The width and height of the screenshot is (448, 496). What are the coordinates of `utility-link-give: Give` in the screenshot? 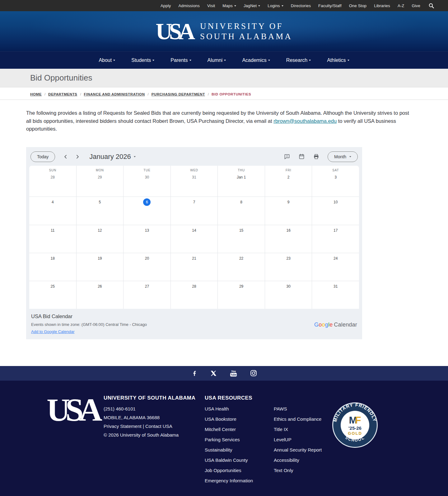 It's located at (416, 6).